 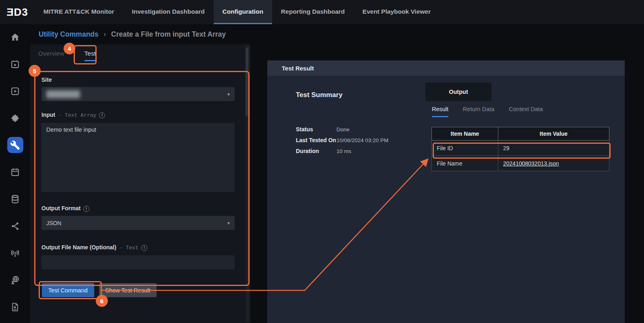 I want to click on last-tested-label: Last Tested On, so click(x=316, y=140).